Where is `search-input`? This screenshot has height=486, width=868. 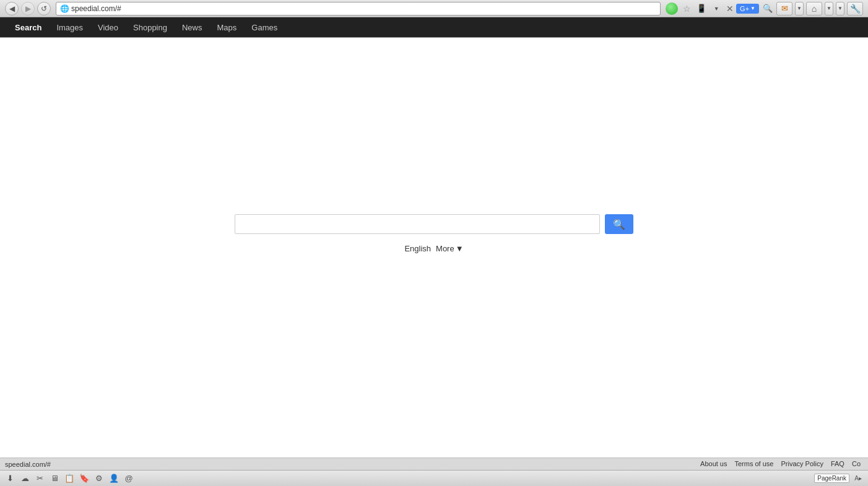
search-input is located at coordinates (417, 224).